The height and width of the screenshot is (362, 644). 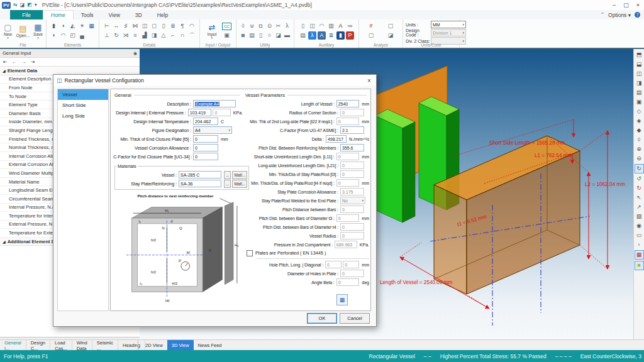 What do you see at coordinates (192, 26) in the screenshot?
I see `details-icon-10: ◠` at bounding box center [192, 26].